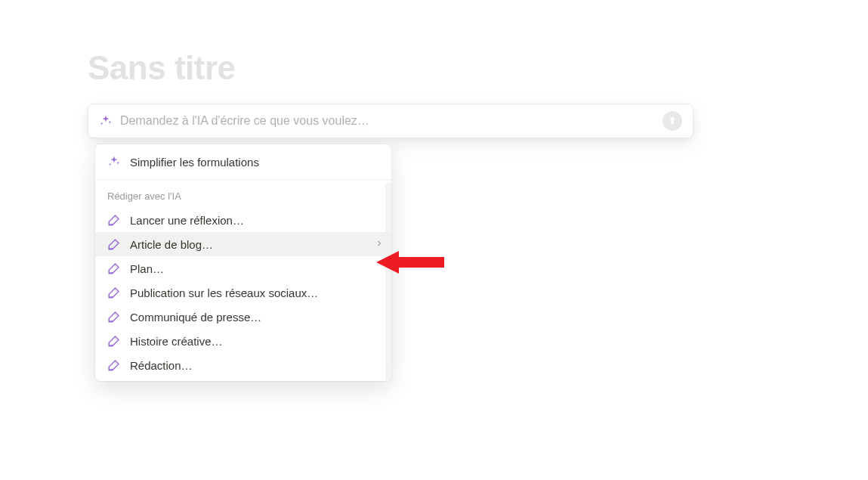  I want to click on menu-item-essay: Rédaction…, so click(243, 367).